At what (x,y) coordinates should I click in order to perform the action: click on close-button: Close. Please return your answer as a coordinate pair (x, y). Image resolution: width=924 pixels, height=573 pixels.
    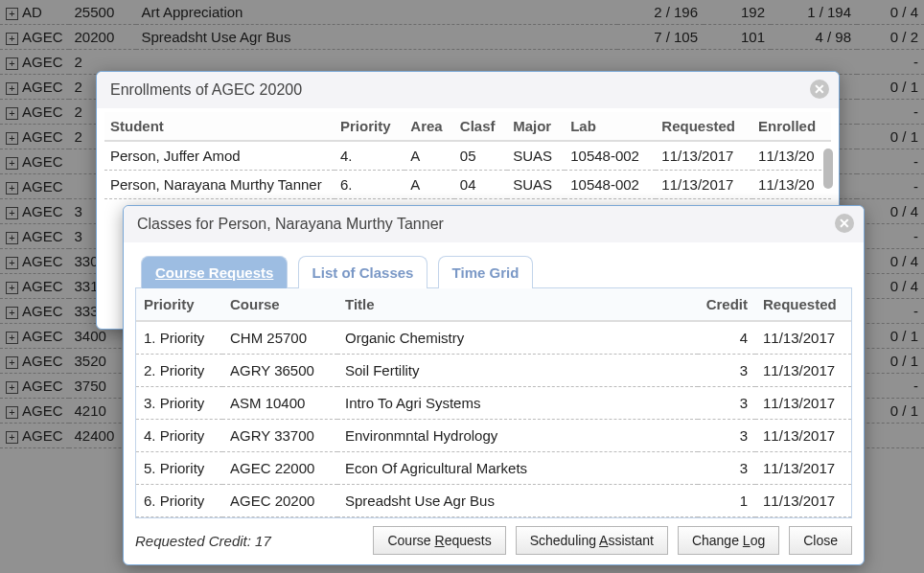
    Looking at the image, I should click on (820, 540).